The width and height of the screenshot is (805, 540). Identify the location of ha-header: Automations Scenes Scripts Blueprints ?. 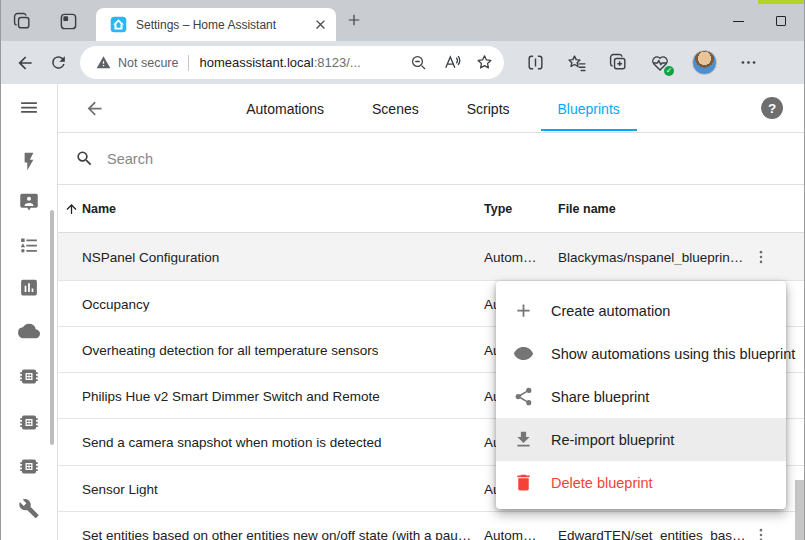
(432, 108).